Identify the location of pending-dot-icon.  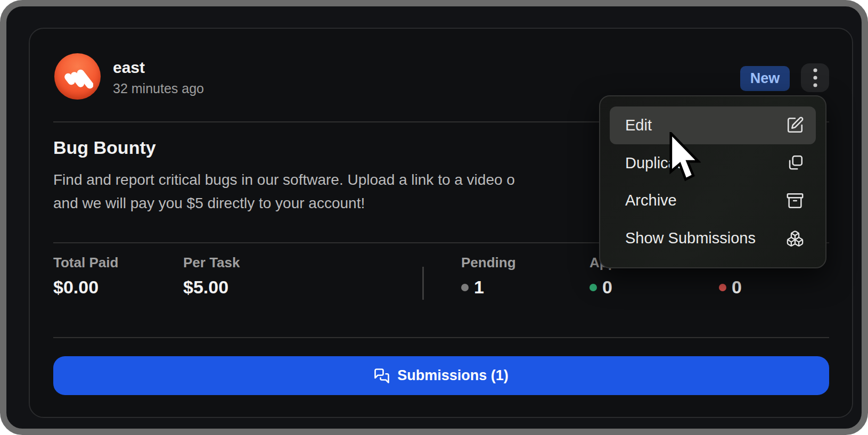
(465, 288).